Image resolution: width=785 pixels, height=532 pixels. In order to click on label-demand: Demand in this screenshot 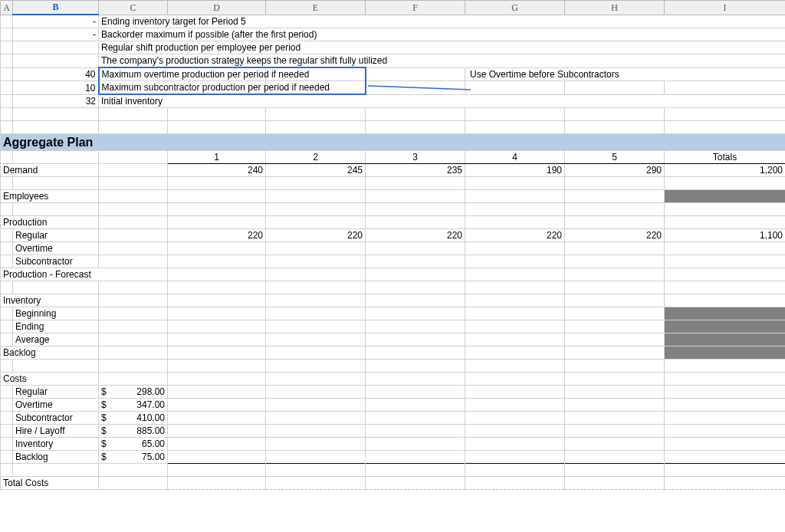, I will do `click(50, 170)`.